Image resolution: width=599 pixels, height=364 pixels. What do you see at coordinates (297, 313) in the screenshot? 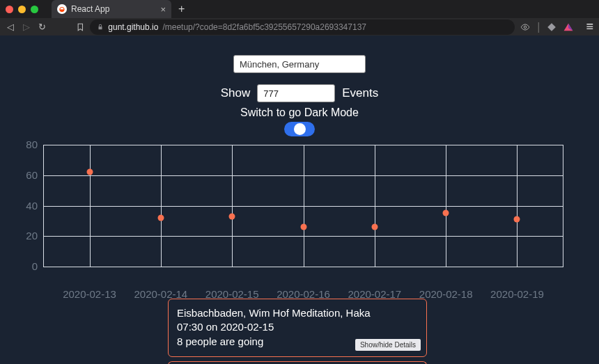
I see `event-title: Eisbachbaden, Wim Hof Meditation, Haka` at bounding box center [297, 313].